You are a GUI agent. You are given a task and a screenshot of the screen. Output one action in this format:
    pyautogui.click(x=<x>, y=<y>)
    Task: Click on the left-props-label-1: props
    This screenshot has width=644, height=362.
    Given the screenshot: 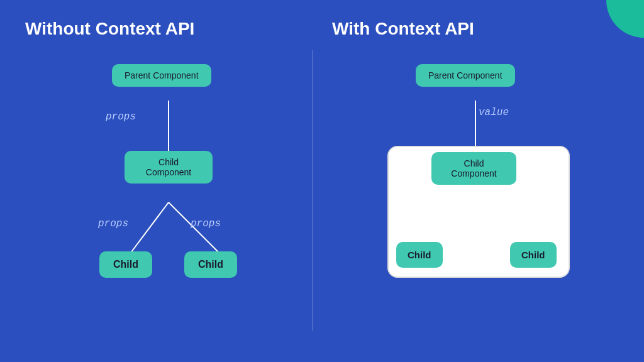 What is the action you would take?
    pyautogui.click(x=121, y=117)
    